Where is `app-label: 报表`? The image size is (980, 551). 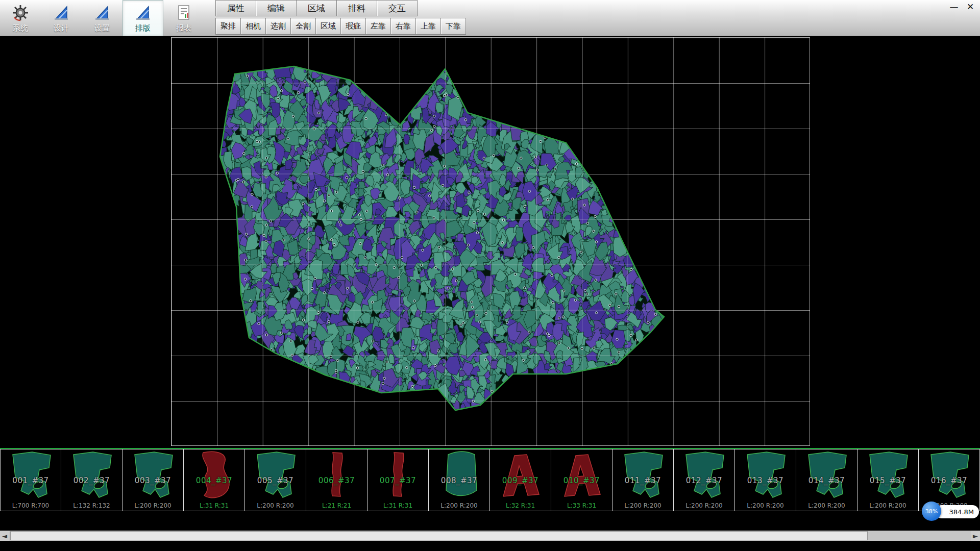
app-label: 报表 is located at coordinates (184, 29).